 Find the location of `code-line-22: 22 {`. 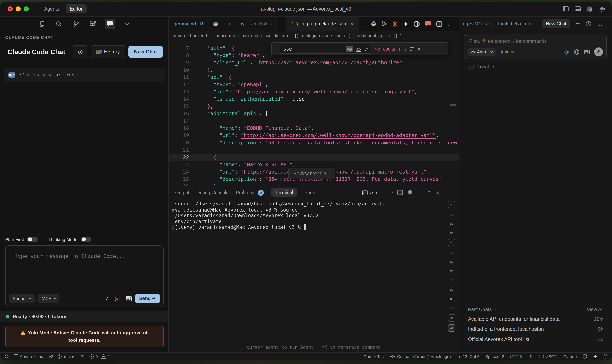

code-line-22: 22 { is located at coordinates (314, 157).